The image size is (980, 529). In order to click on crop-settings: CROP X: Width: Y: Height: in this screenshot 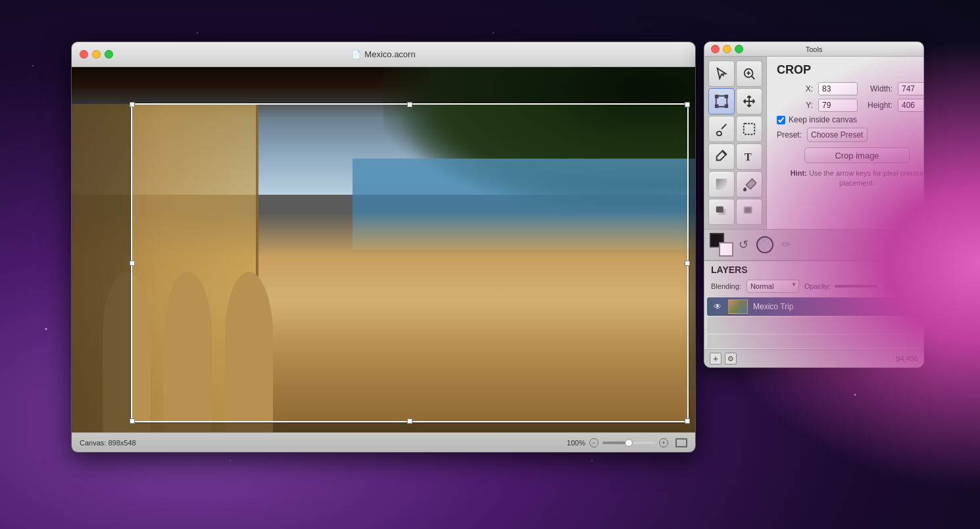, I will do `click(846, 128)`.